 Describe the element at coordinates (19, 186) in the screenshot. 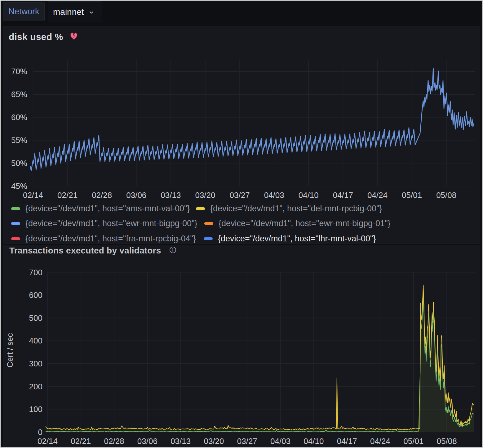

I see `svg-text: 45%` at that location.